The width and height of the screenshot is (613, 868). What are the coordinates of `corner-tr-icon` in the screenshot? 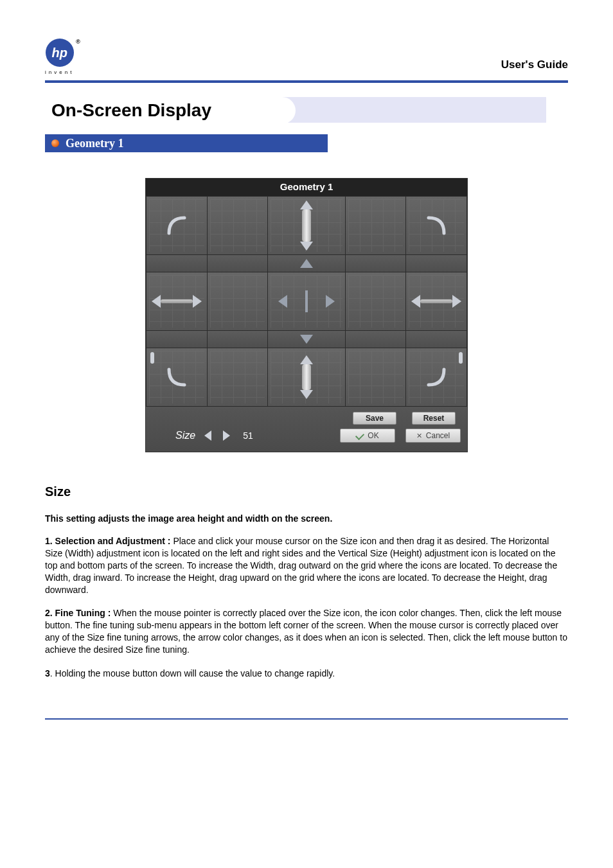 It's located at (436, 226).